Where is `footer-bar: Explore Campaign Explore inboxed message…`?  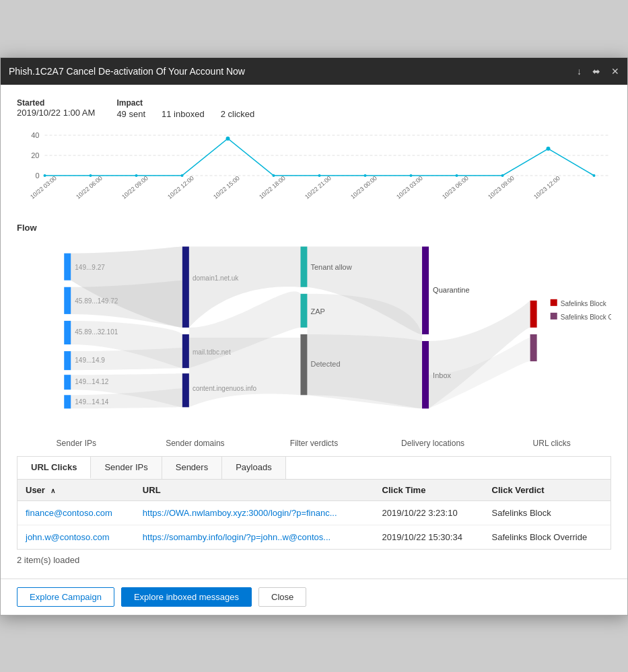 footer-bar: Explore Campaign Explore inboxed message… is located at coordinates (314, 597).